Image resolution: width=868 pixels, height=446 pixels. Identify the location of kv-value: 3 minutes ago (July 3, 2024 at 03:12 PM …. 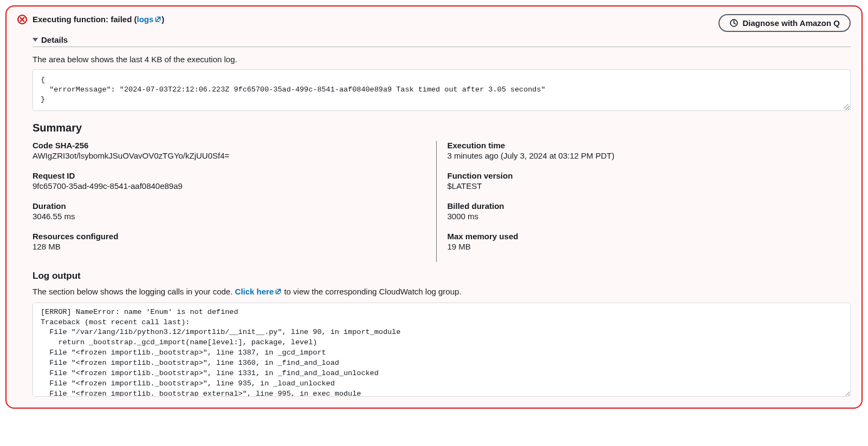
(644, 156).